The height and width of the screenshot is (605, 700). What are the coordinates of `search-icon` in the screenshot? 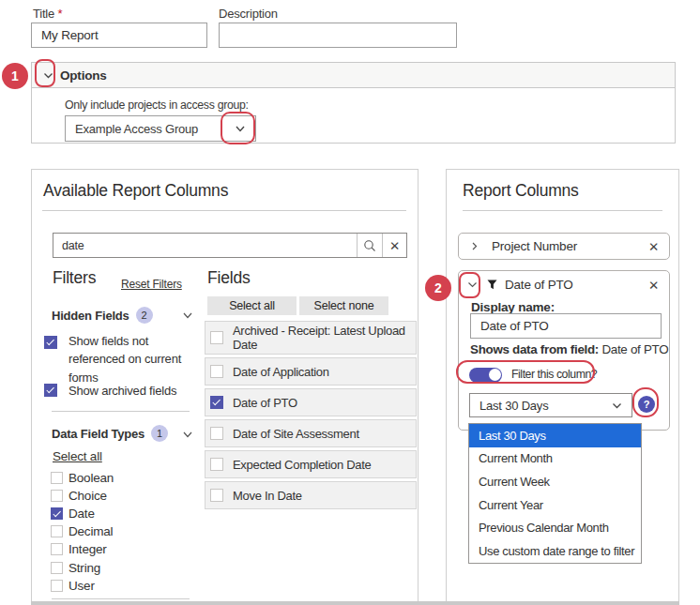 It's located at (370, 246).